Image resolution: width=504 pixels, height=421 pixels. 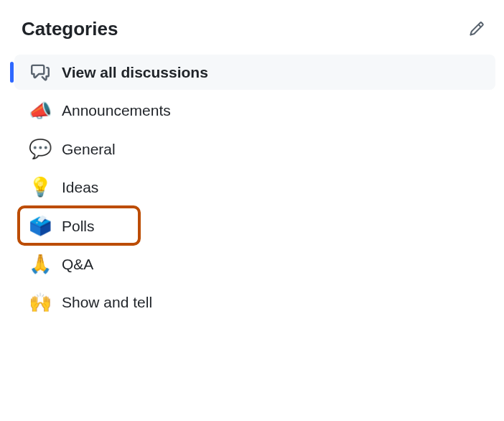 What do you see at coordinates (40, 264) in the screenshot?
I see `pray-icon: 🙏` at bounding box center [40, 264].